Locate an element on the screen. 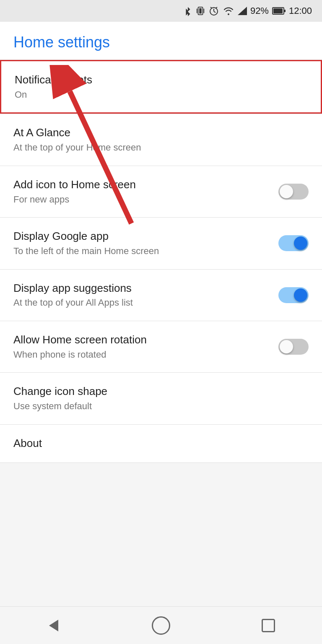 Image resolution: width=322 pixels, height=644 pixels. setting-text-icon-shape: Change icon shape Use system default is located at coordinates (161, 398).